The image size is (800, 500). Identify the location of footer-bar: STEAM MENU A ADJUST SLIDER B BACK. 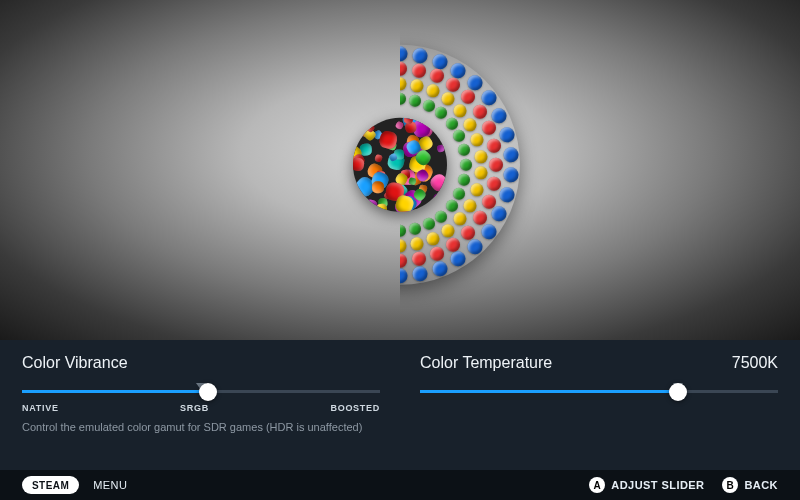
(400, 485).